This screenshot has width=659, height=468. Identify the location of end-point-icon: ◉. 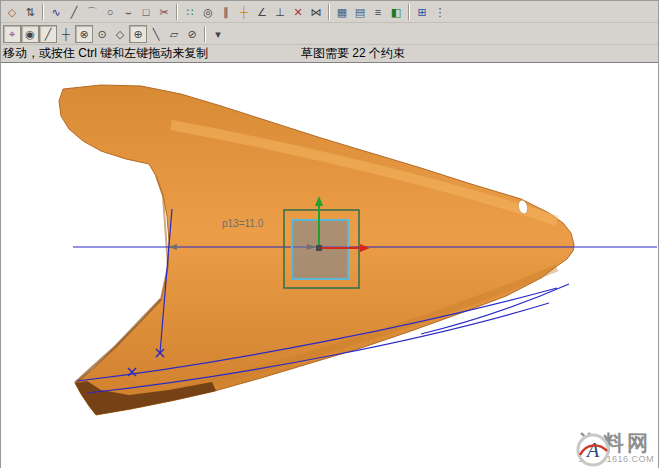
(30, 34).